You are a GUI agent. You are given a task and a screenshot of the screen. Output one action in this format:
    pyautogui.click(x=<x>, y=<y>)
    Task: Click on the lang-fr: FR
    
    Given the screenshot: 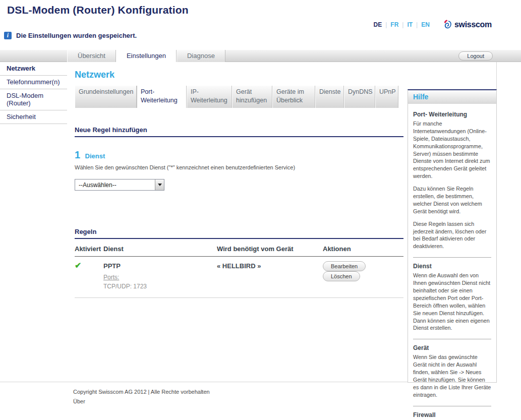 What is the action you would take?
    pyautogui.click(x=394, y=25)
    